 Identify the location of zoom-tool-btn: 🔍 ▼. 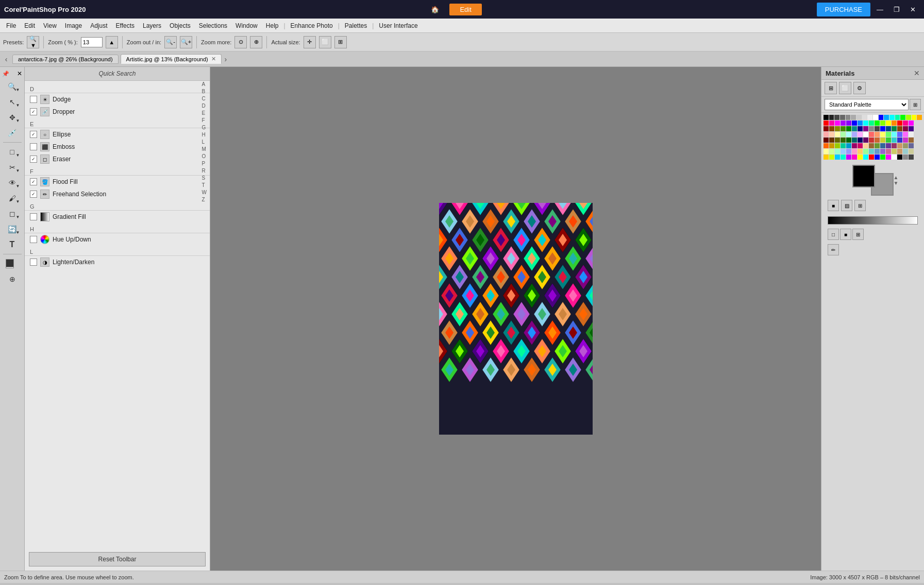
(12, 87).